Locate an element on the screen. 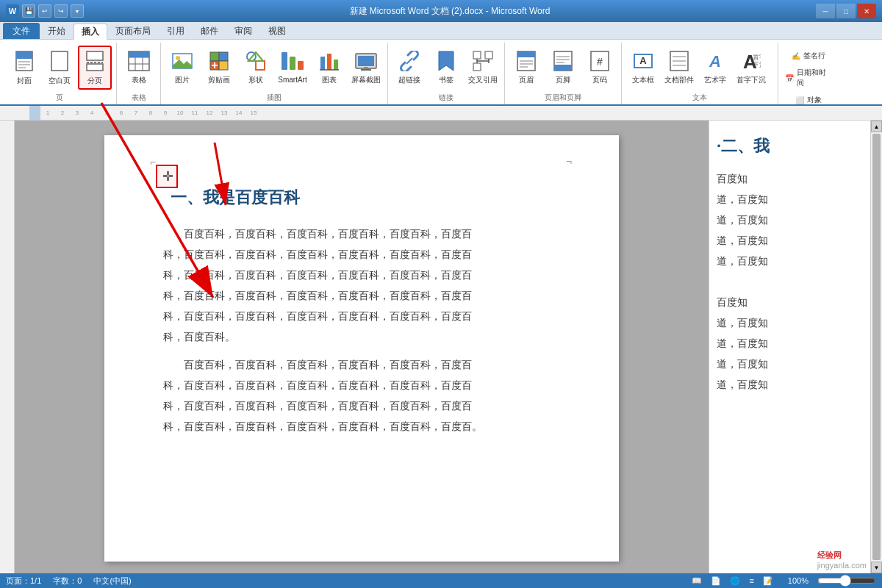 The width and height of the screenshot is (882, 588). page-break-btn: 分页 is located at coordinates (95, 68).